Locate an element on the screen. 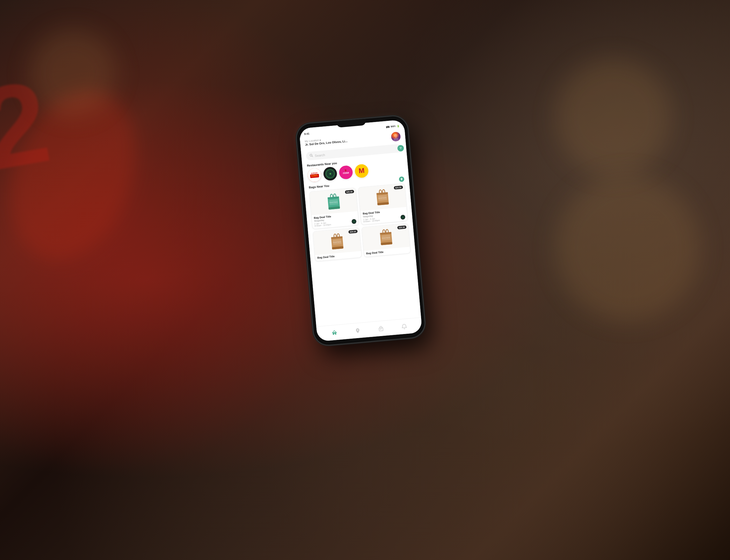  bag-orders-icon is located at coordinates (381, 329).